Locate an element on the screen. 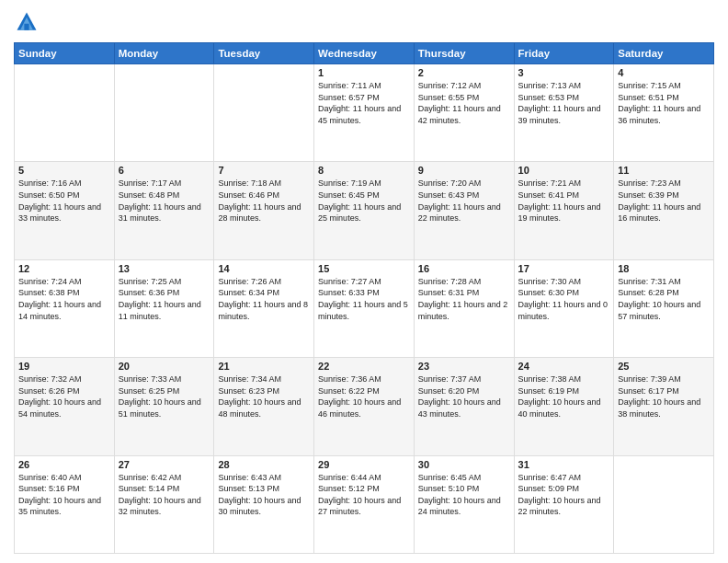  day-number: 1 is located at coordinates (364, 73).